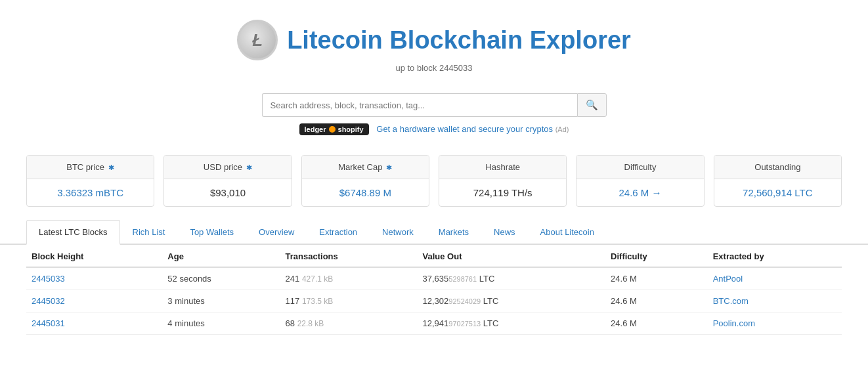  Describe the element at coordinates (311, 324) in the screenshot. I see `tx-size: 22.8 kB` at that location.